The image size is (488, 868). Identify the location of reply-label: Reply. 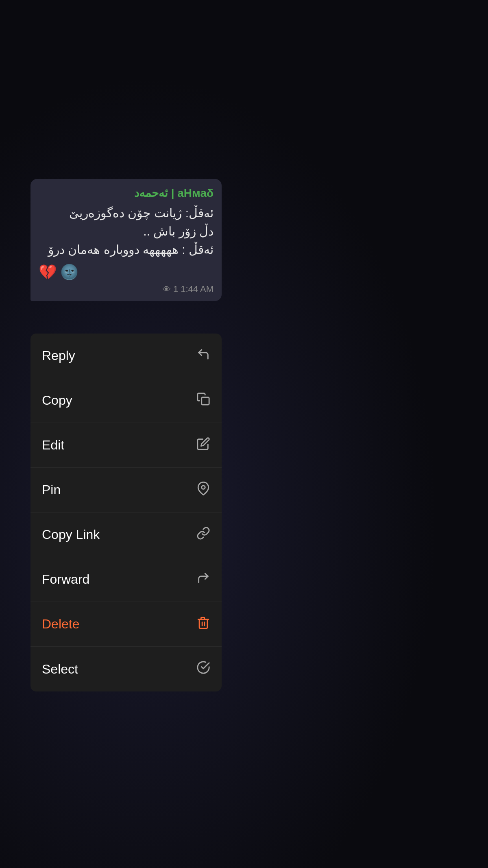
(59, 355).